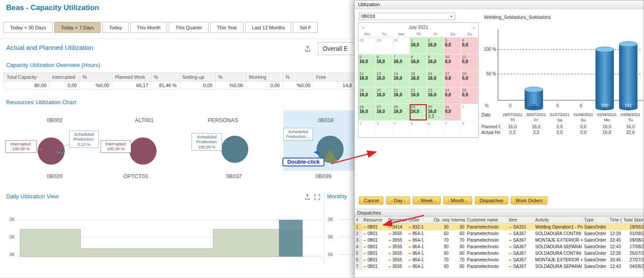 This screenshot has height=278, width=644. What do you see at coordinates (149, 27) in the screenshot?
I see `filter-this-month: This Month` at bounding box center [149, 27].